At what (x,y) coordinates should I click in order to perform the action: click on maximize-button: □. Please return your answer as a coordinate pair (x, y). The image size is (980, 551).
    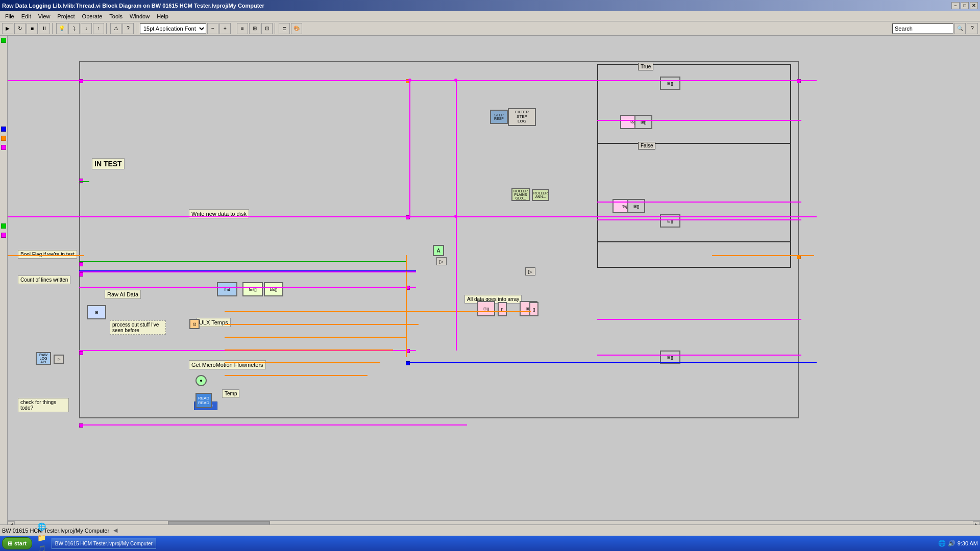
    Looking at the image, I should click on (965, 6).